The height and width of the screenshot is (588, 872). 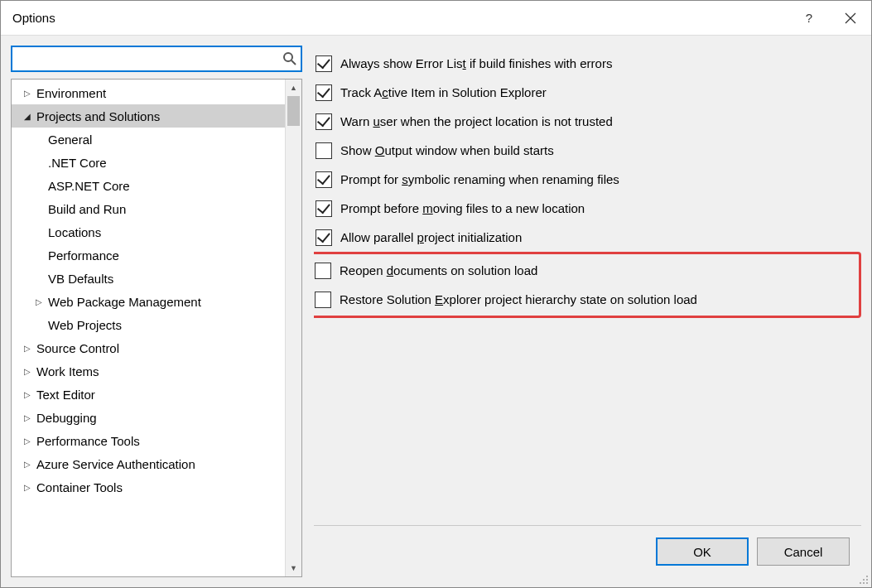 What do you see at coordinates (462, 209) in the screenshot?
I see `option-label: Prompt before moving files to a new loca…` at bounding box center [462, 209].